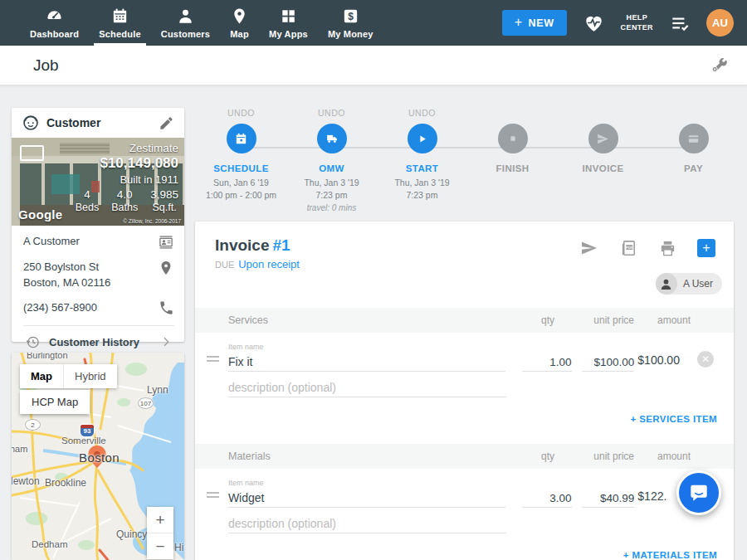 This screenshot has height=560, width=747. Describe the element at coordinates (241, 139) in the screenshot. I see `calendar-icon` at that location.